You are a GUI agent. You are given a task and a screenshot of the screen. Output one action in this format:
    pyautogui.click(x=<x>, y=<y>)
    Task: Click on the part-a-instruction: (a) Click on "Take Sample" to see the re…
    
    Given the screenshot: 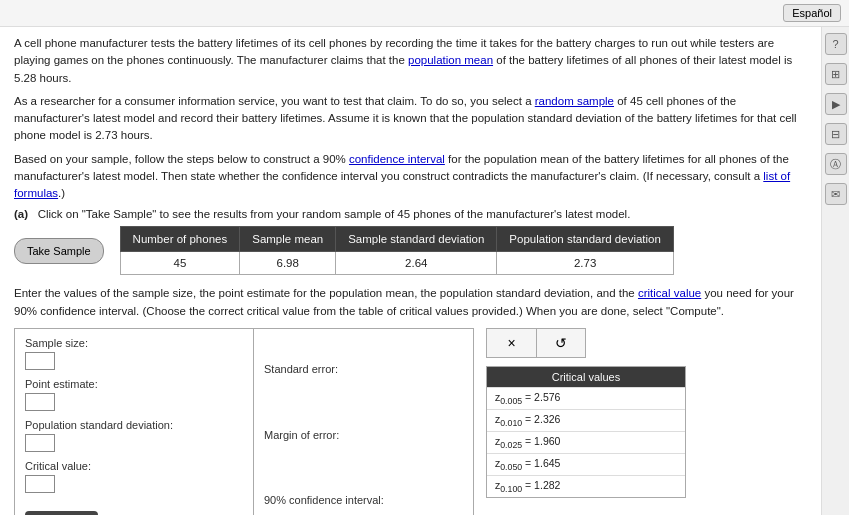 What is the action you would take?
    pyautogui.click(x=410, y=214)
    